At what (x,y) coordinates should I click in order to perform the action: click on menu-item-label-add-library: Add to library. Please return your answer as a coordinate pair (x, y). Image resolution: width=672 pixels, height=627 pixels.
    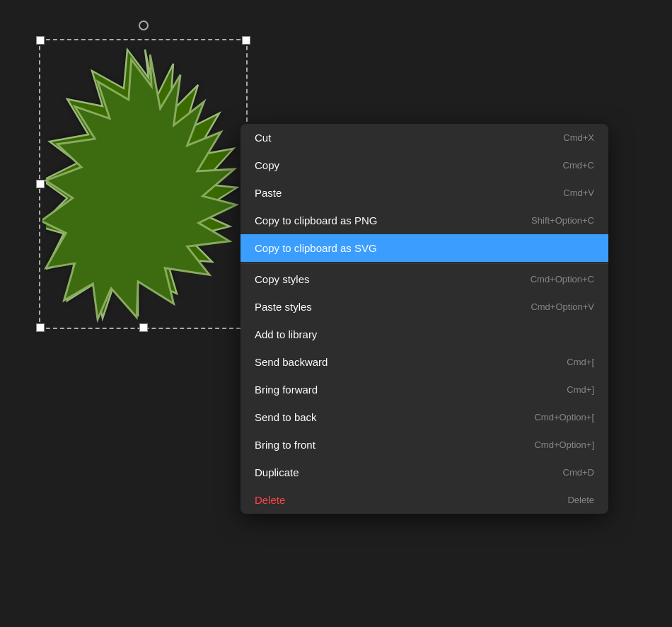
    Looking at the image, I should click on (286, 334).